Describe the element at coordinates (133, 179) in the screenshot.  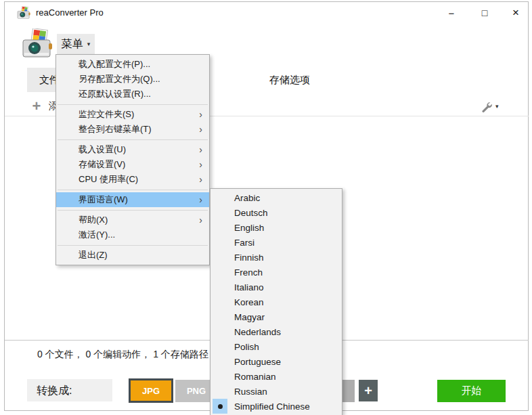
I see `menu-item-cpu-usage: CPU 使用率(C)›` at that location.